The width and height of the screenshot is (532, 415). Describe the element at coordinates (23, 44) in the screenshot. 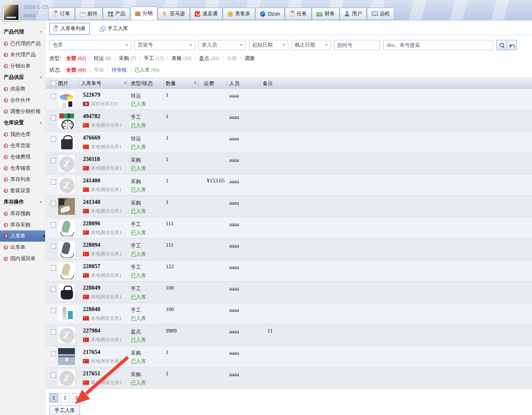

I see `sidebar-item-agented-products: 已代理的产品` at that location.